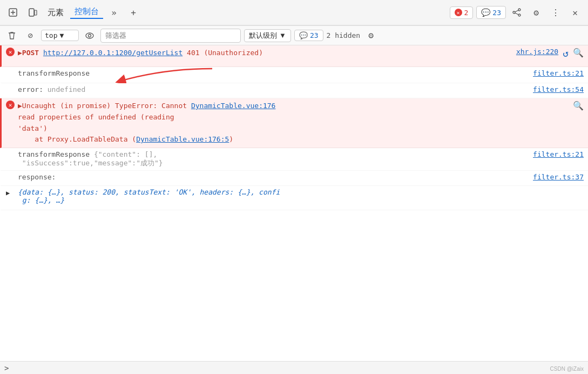 This screenshot has height=374, width=588. Describe the element at coordinates (578, 106) in the screenshot. I see `error-row-right-2: 🔍` at that location.